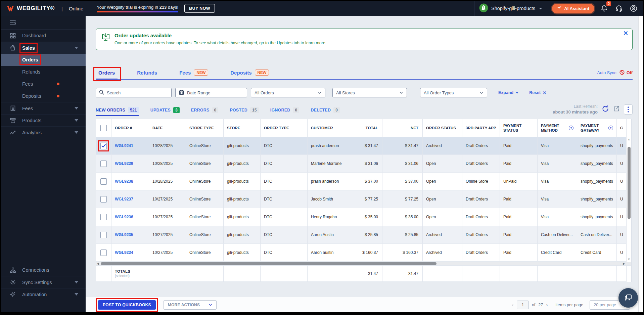 The width and height of the screenshot is (644, 315). Describe the element at coordinates (296, 110) in the screenshot. I see `status-tab-count: 0` at that location.